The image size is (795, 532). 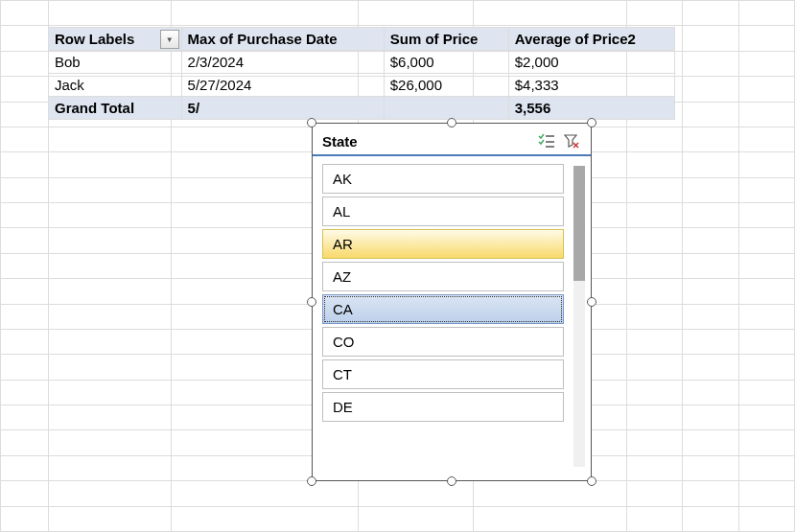 I want to click on slicer-item: AZ, so click(x=443, y=276).